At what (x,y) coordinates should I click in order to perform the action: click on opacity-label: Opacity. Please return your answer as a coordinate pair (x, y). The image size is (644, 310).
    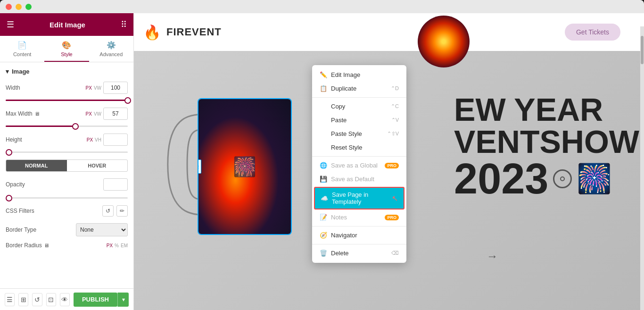
    Looking at the image, I should click on (55, 184).